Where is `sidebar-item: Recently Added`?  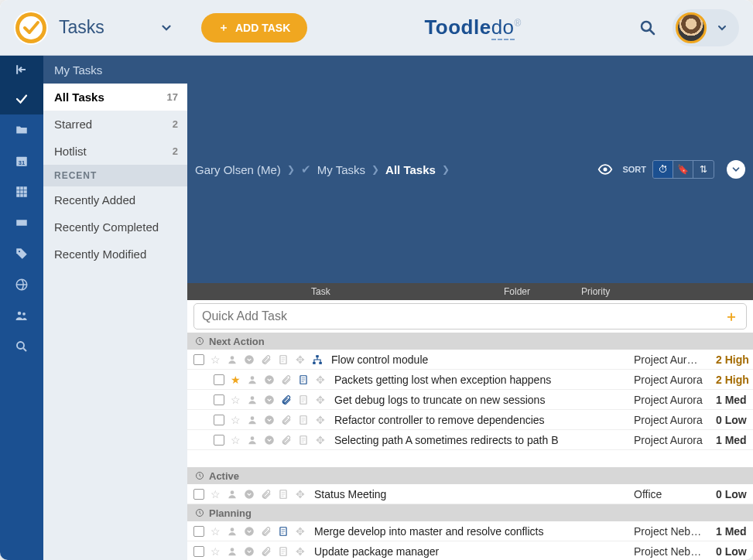 sidebar-item: Recently Added is located at coordinates (115, 200).